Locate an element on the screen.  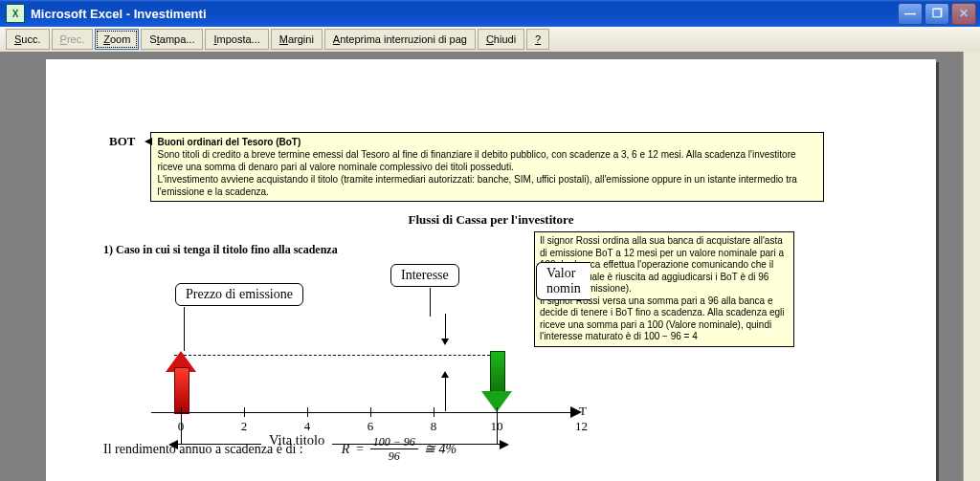
print-button: Stampa... is located at coordinates (172, 39).